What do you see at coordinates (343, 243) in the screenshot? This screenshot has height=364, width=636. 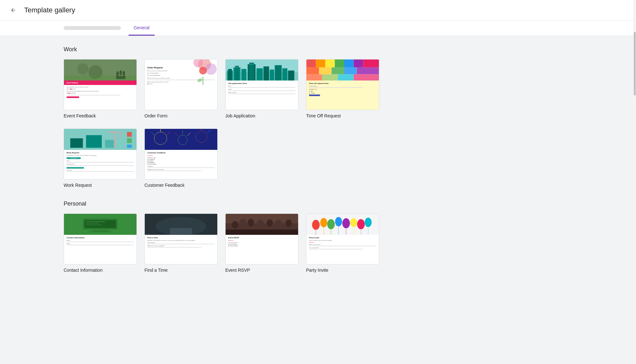 I see `template-party-invite: Party Invite Send an invite to your frie…` at bounding box center [343, 243].